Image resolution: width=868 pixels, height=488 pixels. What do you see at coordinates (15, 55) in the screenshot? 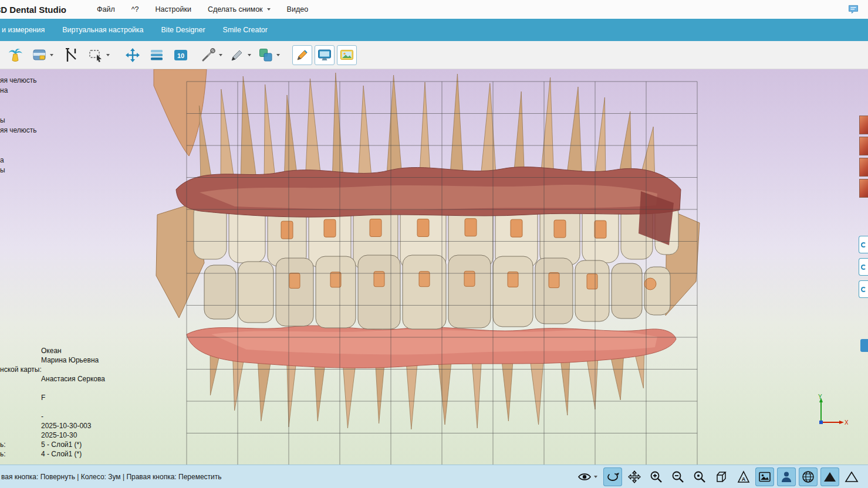
I see `palm-tree-button` at bounding box center [15, 55].